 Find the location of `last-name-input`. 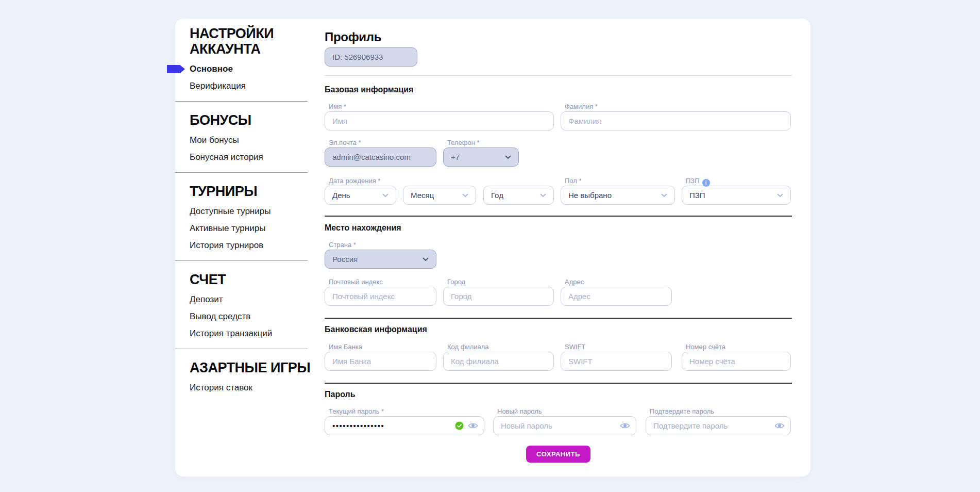

last-name-input is located at coordinates (676, 121).